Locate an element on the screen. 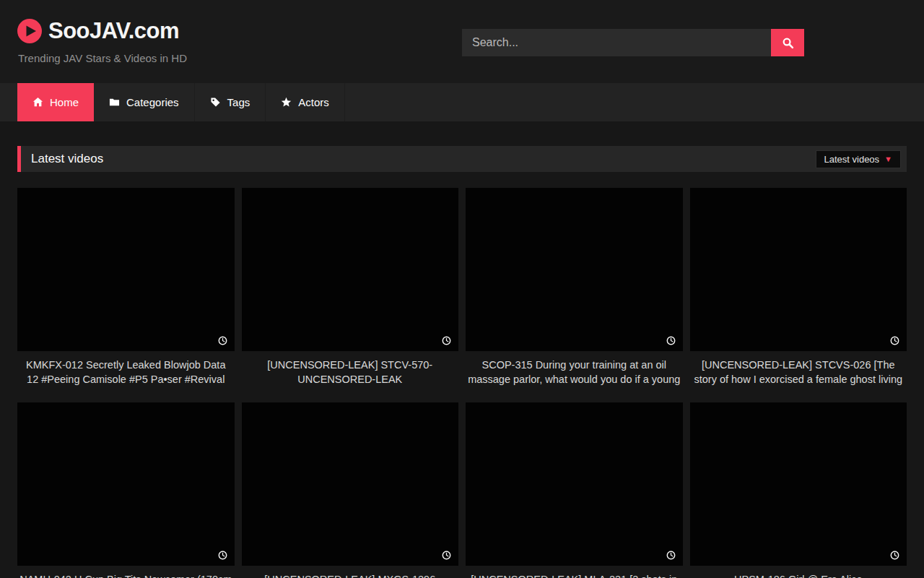 This screenshot has width=924, height=578. video-card: [UNCENSORED-LEAK] STCVS-026 [The story o… is located at coordinates (798, 288).